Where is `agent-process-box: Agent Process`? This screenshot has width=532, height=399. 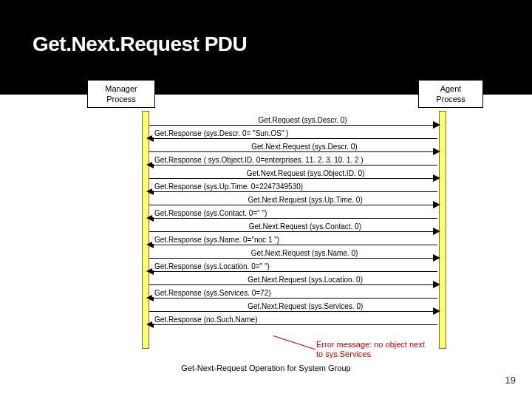 agent-process-box: Agent Process is located at coordinates (451, 94).